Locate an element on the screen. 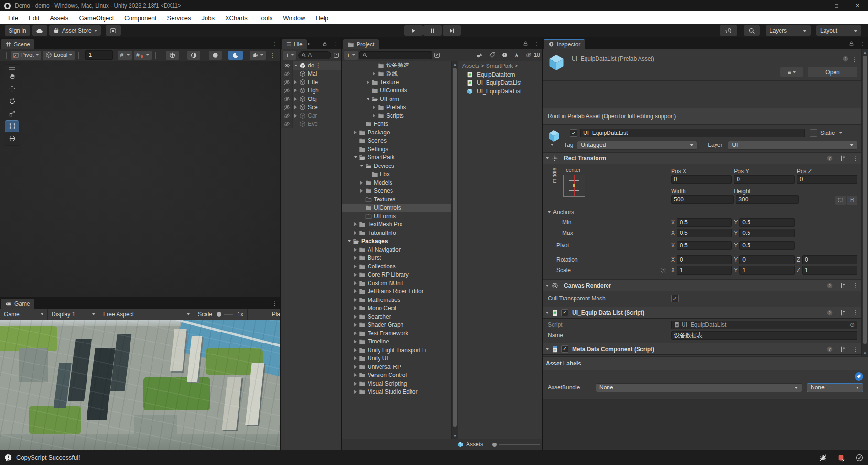  pivot-x-field: 0.5 is located at coordinates (705, 245).